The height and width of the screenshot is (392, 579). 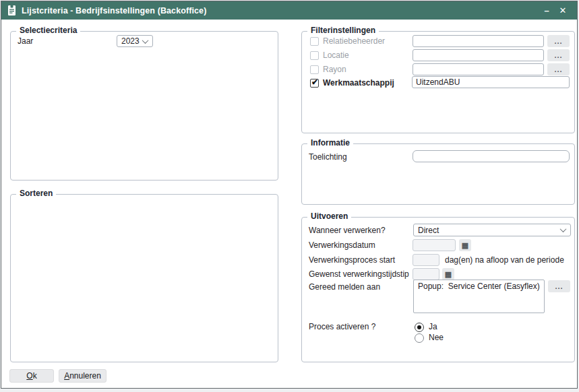 What do you see at coordinates (359, 275) in the screenshot?
I see `gewenst-verwerkingstijdstip-label: Gewenst verwerkingstijdstip` at bounding box center [359, 275].